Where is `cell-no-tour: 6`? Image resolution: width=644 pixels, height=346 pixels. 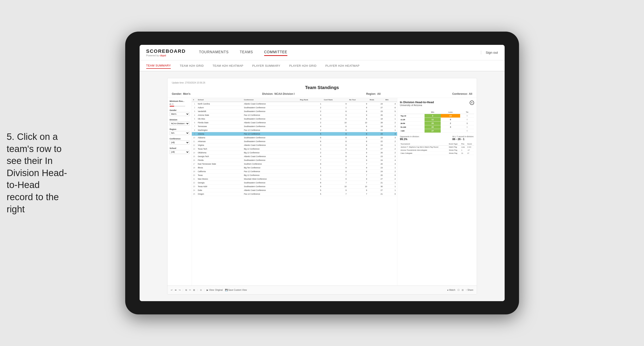 cell-no-tour: 6 is located at coordinates (358, 126).